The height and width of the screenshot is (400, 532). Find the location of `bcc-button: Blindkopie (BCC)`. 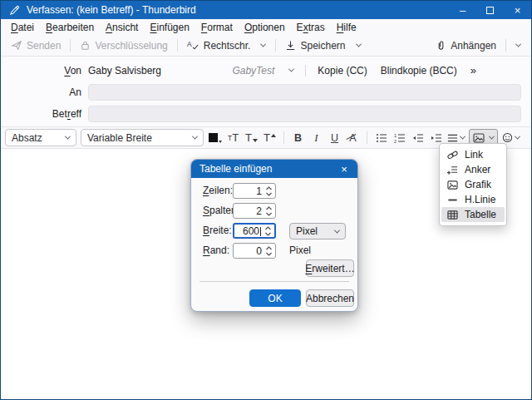

bcc-button: Blindkopie (BCC) is located at coordinates (419, 71).